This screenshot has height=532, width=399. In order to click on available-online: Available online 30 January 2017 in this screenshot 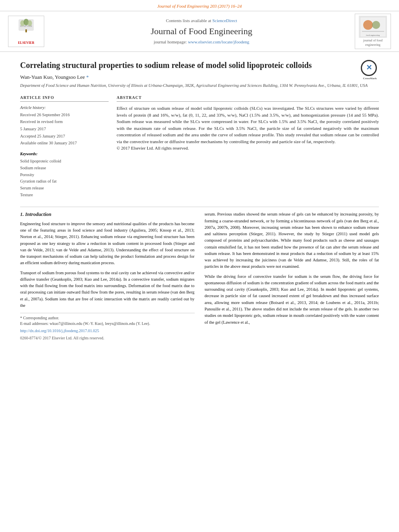, I will do `click(64, 143)`.